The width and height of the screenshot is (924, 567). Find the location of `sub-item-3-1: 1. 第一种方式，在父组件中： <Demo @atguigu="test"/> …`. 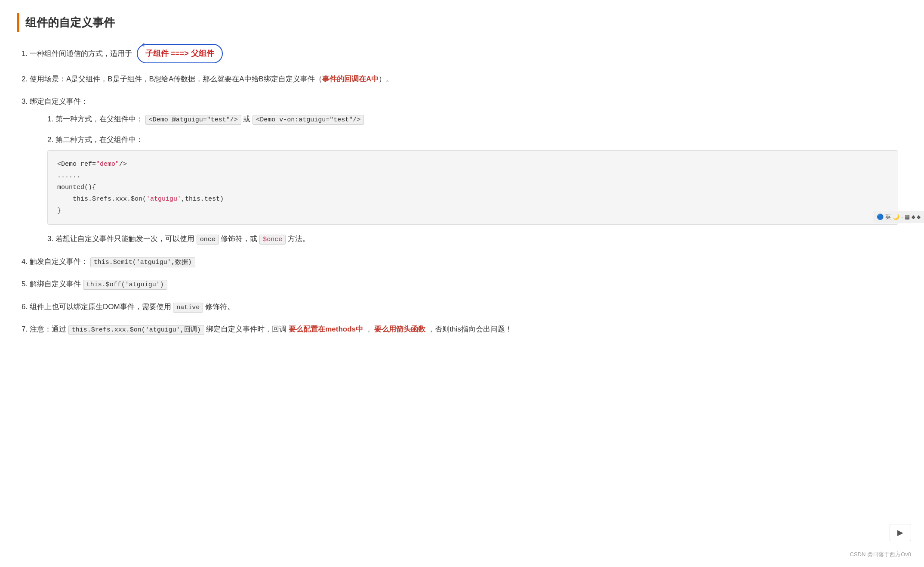

sub-item-3-1: 1. 第一种方式，在父组件中： <Demo @atguigu="test"/> … is located at coordinates (473, 120).